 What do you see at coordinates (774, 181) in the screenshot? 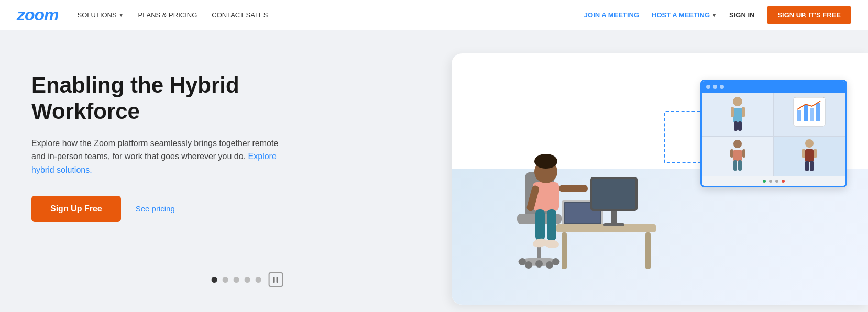
I see `video-toolbar` at bounding box center [774, 181].